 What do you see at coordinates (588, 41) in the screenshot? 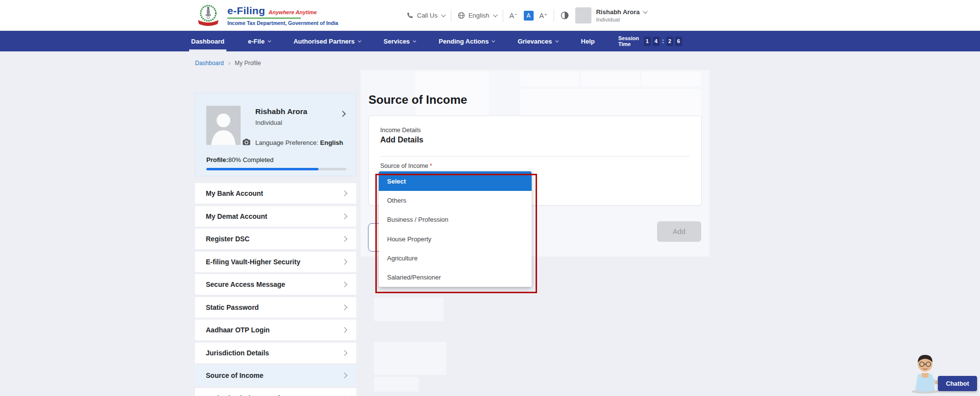
I see `nav-item-help: Help` at bounding box center [588, 41].